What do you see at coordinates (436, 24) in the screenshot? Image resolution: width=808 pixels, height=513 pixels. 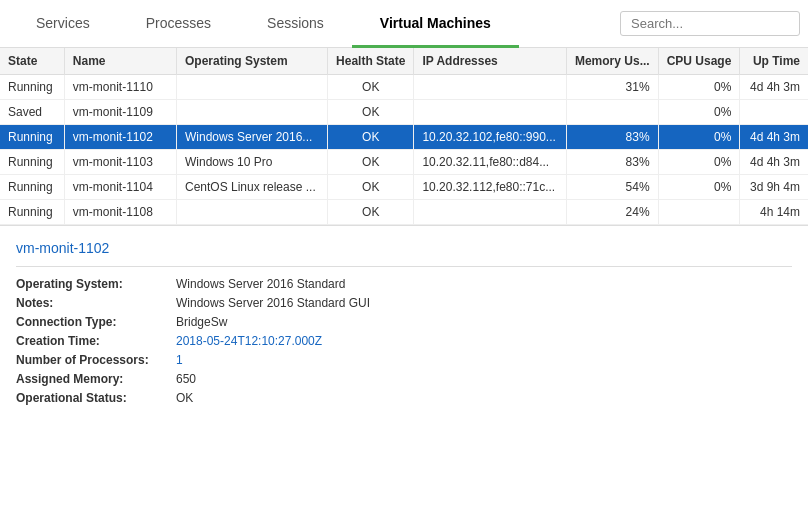 I see `tab-virtual-machines: Virtual Machines` at bounding box center [436, 24].